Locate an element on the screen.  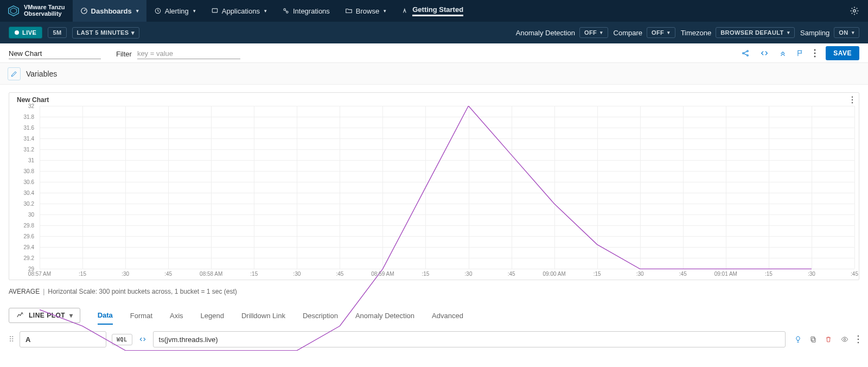
collapse-button is located at coordinates (783, 53).